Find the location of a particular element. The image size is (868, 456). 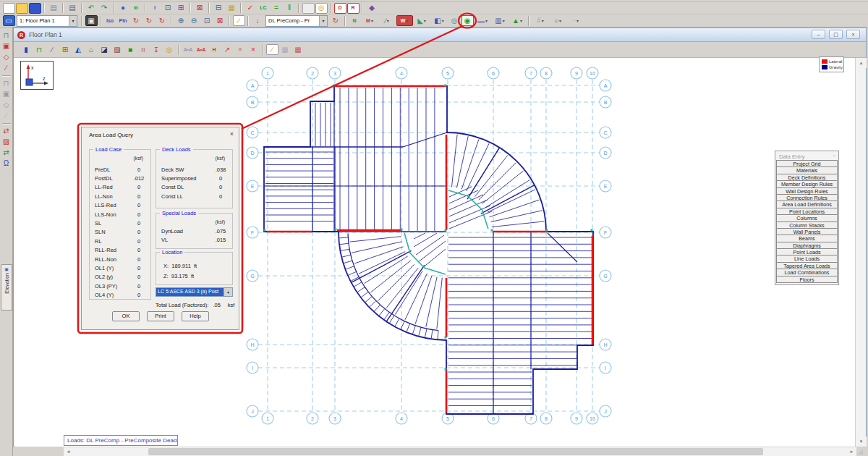

size-joists-icon: H is located at coordinates (214, 49).